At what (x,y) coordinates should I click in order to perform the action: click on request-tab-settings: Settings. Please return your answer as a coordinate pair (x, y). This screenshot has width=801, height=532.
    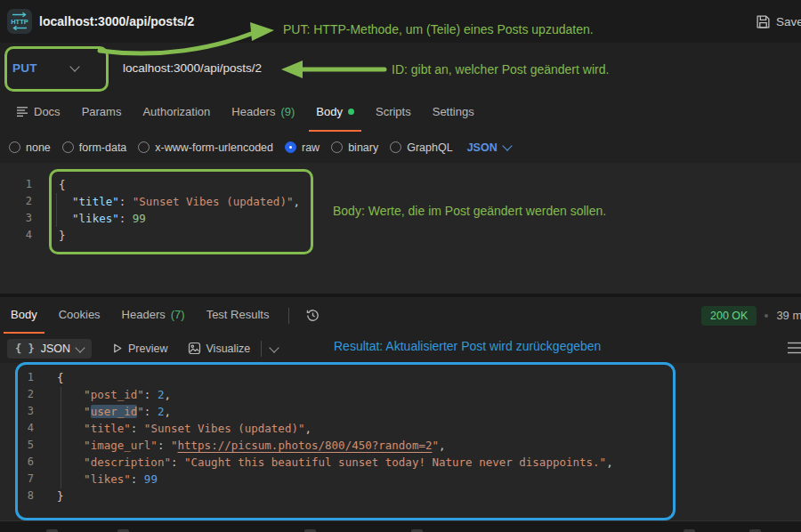
    Looking at the image, I should click on (454, 112).